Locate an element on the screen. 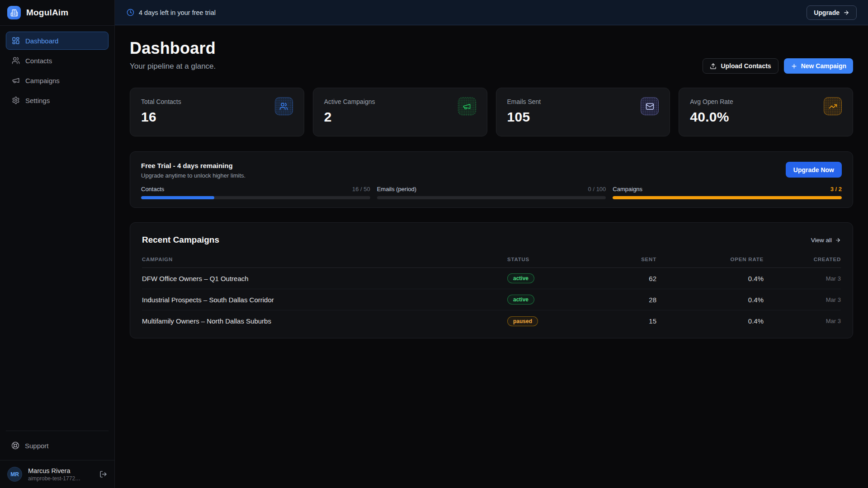 This screenshot has width=868, height=488. sidebar-spacer is located at coordinates (57, 273).